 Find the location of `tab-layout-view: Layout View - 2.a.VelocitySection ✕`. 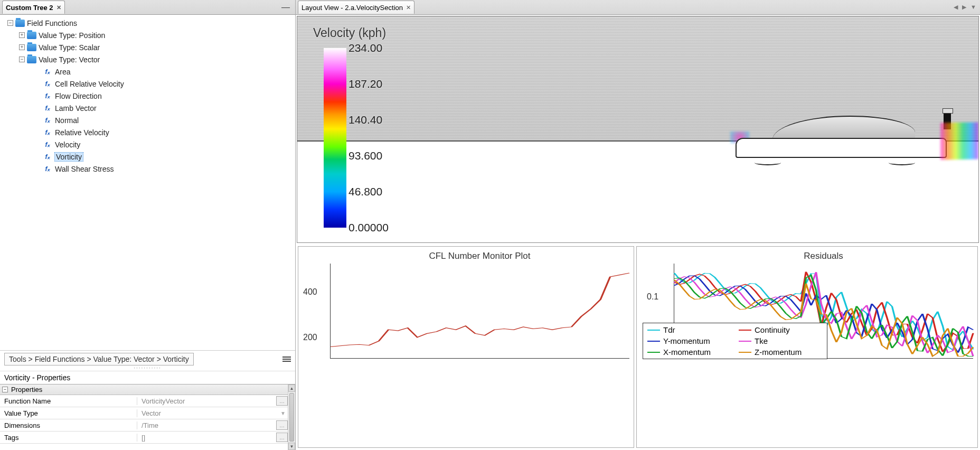

tab-layout-view: Layout View - 2.a.VelocitySection ✕ is located at coordinates (356, 7).